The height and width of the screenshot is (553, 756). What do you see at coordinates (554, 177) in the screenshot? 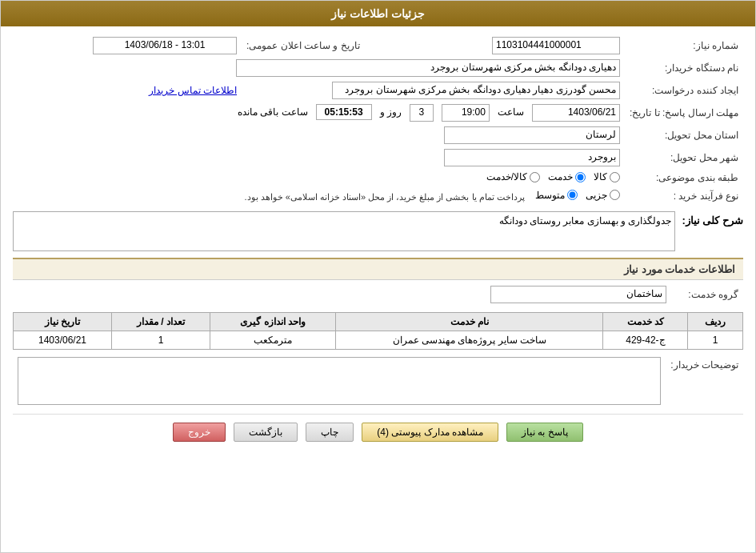
I see `tabaqe-group: کالا خدمت کالا/خدمت` at bounding box center [554, 177].